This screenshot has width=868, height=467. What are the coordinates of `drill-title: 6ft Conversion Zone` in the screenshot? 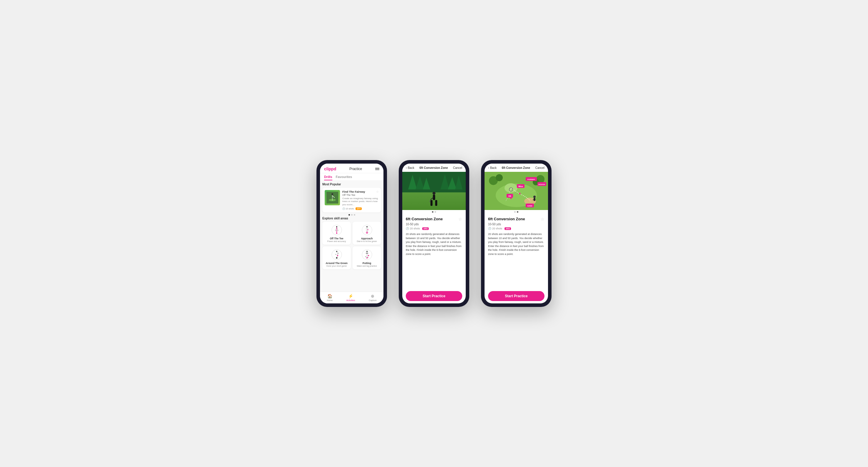 It's located at (424, 219).